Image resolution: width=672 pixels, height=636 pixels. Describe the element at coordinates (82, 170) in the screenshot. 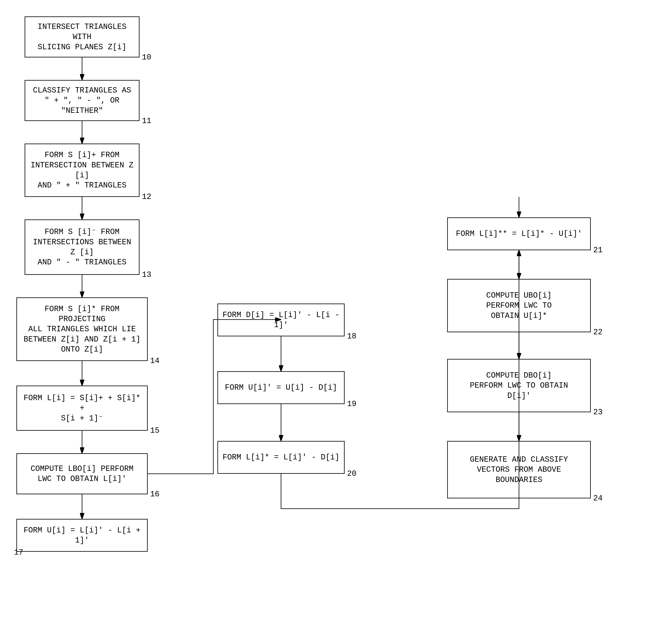

I see `box-12: FORM S [i]+ FROM INTERSECTION BETWEEN Z …` at that location.